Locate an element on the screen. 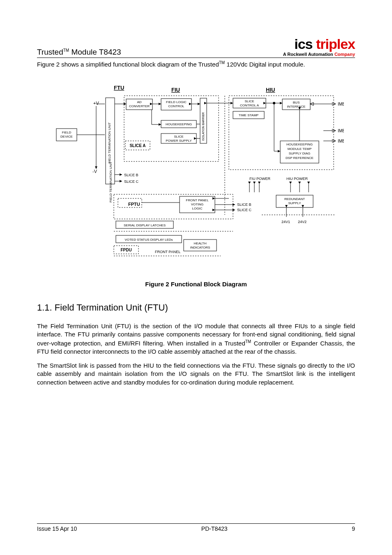 This screenshot has width=392, height=555. ftu-label: FTU is located at coordinates (119, 88).